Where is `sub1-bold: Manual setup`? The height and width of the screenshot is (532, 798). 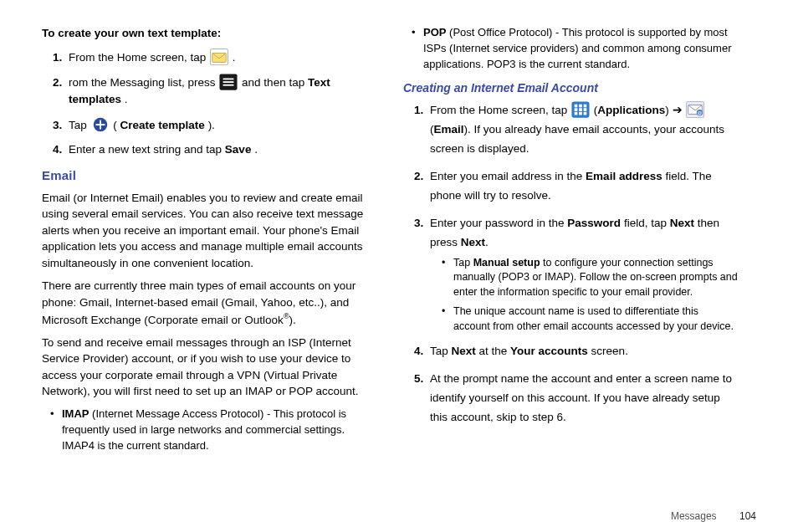 sub1-bold: Manual setup is located at coordinates (507, 263).